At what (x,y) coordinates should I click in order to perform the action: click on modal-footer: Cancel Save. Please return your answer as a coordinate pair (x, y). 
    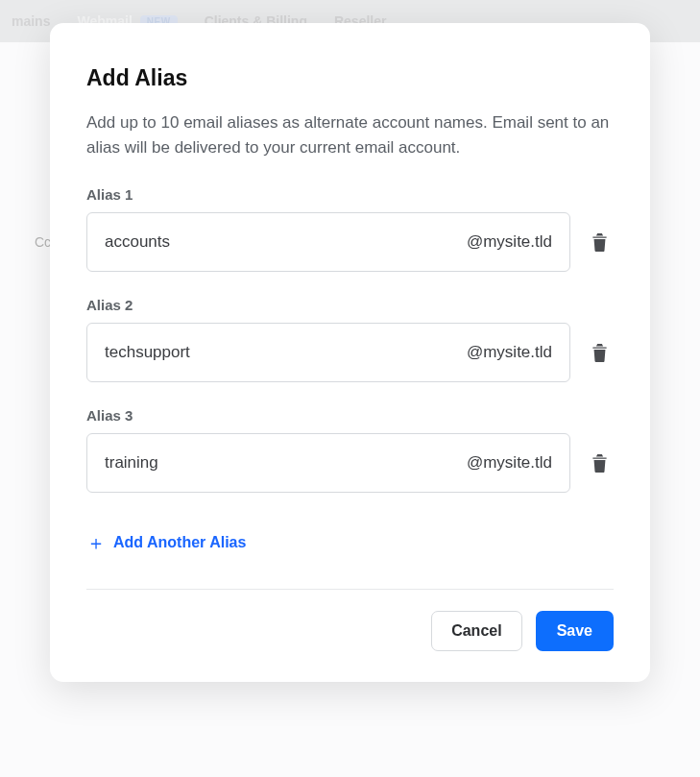
    Looking at the image, I should click on (350, 631).